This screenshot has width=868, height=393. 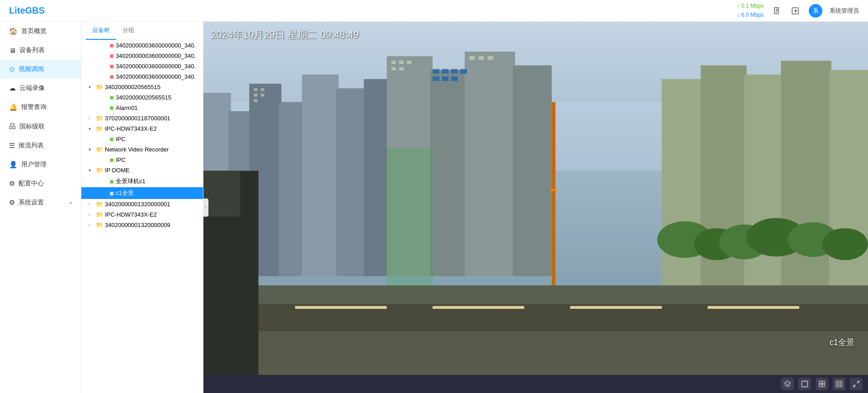 What do you see at coordinates (142, 139) in the screenshot?
I see `tree-node-n10: ▣ IPC` at bounding box center [142, 139].